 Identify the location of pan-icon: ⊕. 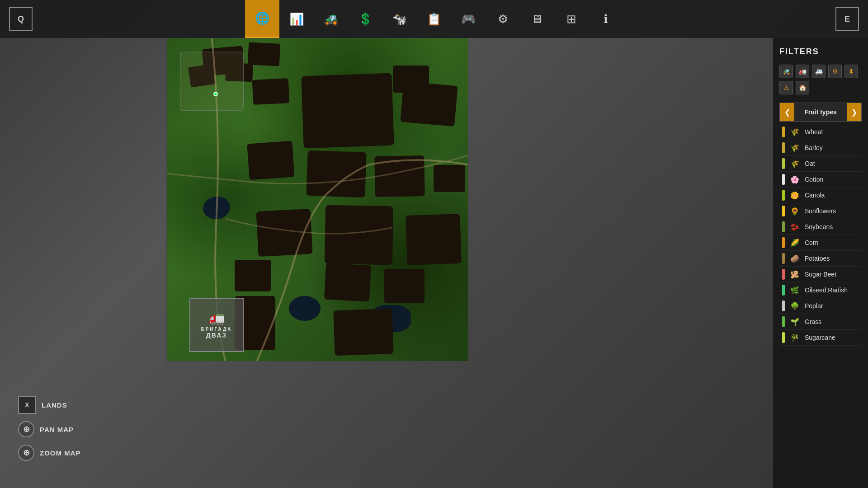
(26, 429).